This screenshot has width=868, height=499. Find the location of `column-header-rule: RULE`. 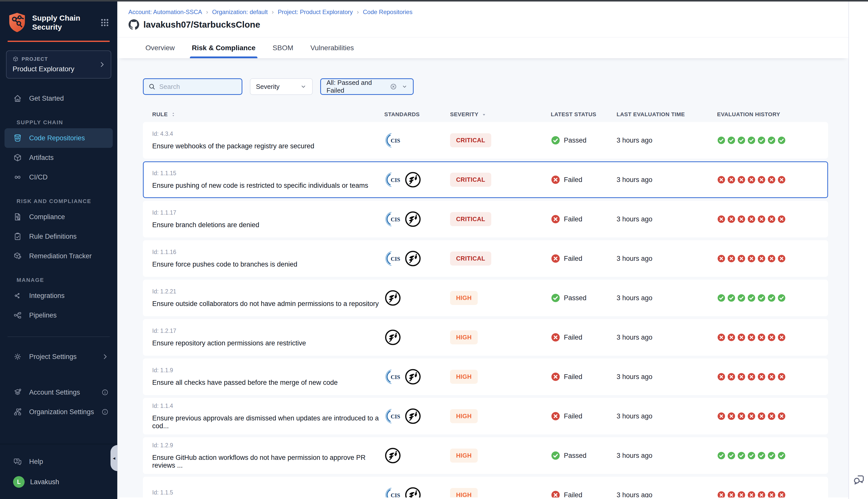

column-header-rule: RULE is located at coordinates (268, 114).